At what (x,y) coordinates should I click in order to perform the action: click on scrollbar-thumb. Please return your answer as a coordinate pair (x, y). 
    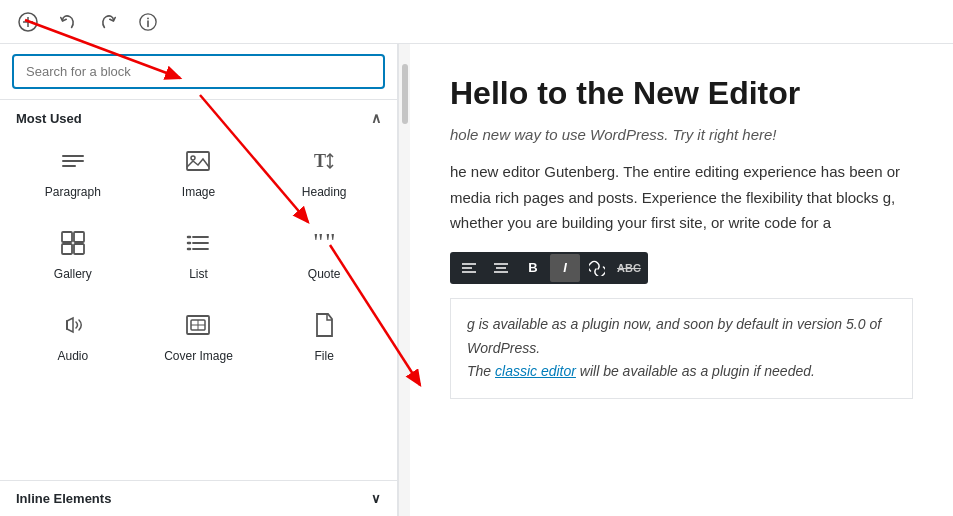
    Looking at the image, I should click on (405, 94).